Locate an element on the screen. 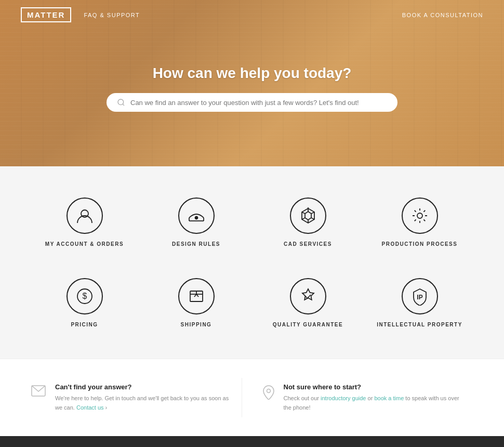  shipping-icon is located at coordinates (196, 296).